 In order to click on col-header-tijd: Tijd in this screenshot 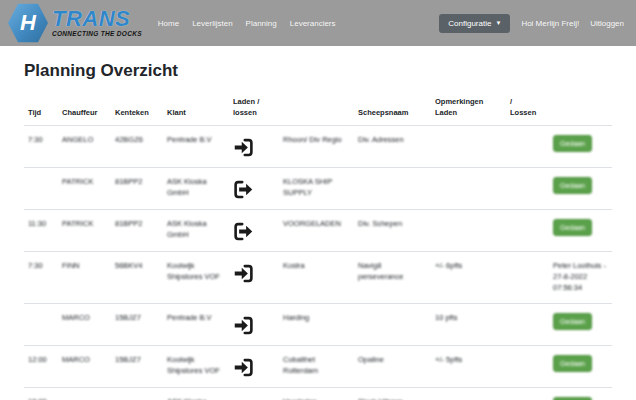, I will do `click(41, 108)`.